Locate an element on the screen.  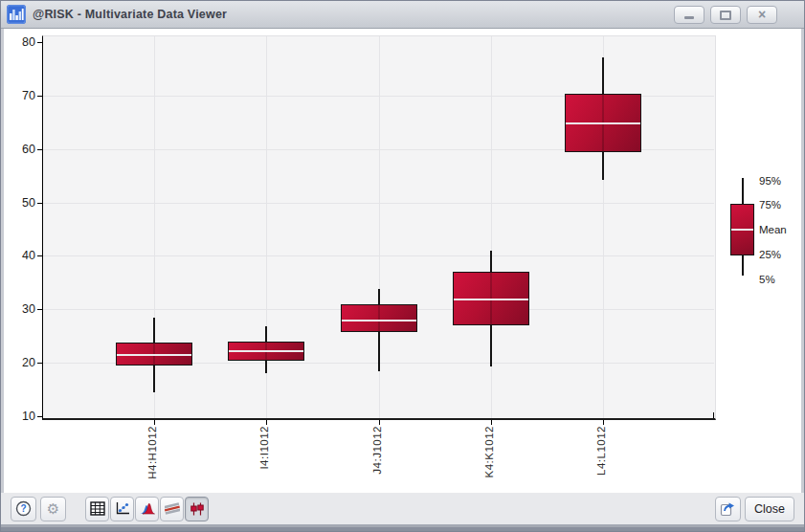
help-icon: ? is located at coordinates (23, 509).